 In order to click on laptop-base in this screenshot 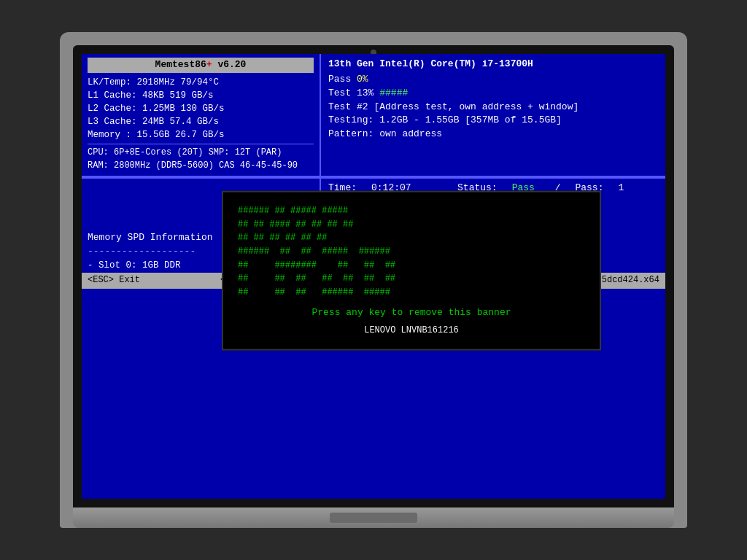, I will do `click(374, 518)`.